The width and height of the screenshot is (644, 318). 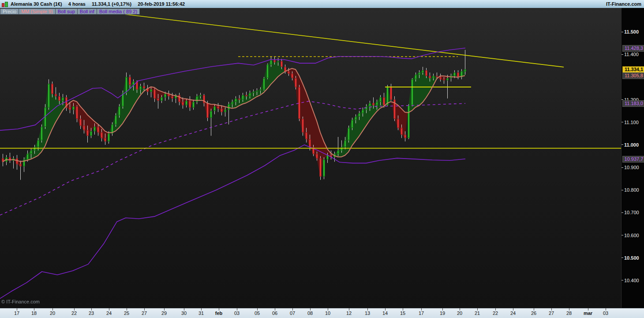 What do you see at coordinates (87, 11) in the screenshot?
I see `legend-item-boll-inf: Boll inf` at bounding box center [87, 11].